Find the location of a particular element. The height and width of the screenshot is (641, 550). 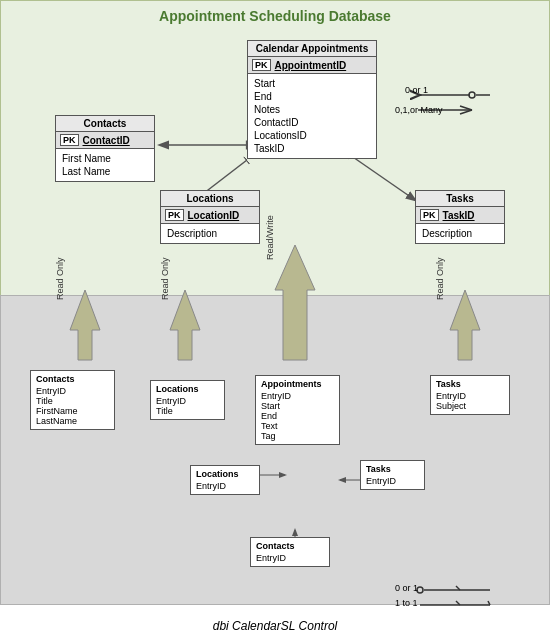

tasks-local-subject: Subject is located at coordinates (470, 406).